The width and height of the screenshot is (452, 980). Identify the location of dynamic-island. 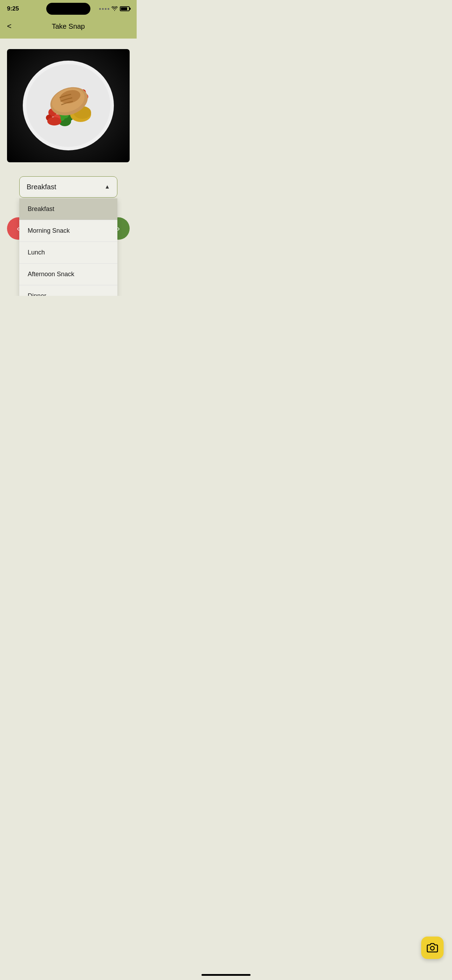
(68, 9).